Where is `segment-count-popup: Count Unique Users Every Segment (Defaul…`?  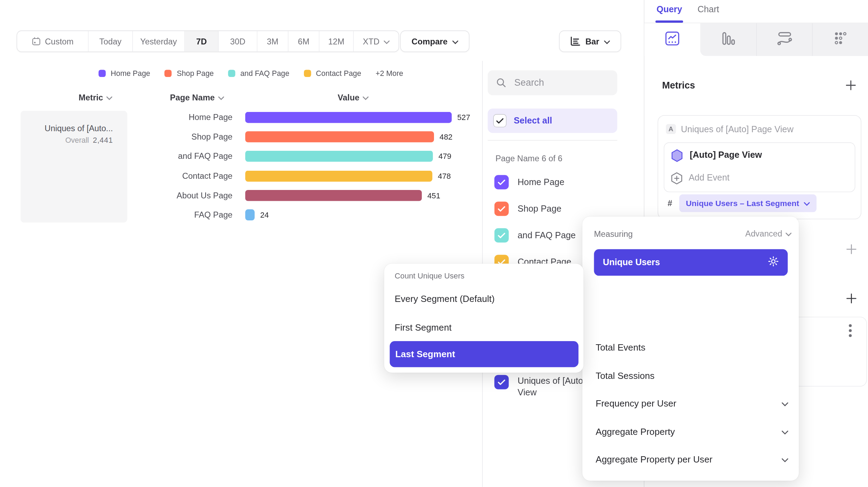
segment-count-popup: Count Unique Users Every Segment (Defaul… is located at coordinates (484, 318).